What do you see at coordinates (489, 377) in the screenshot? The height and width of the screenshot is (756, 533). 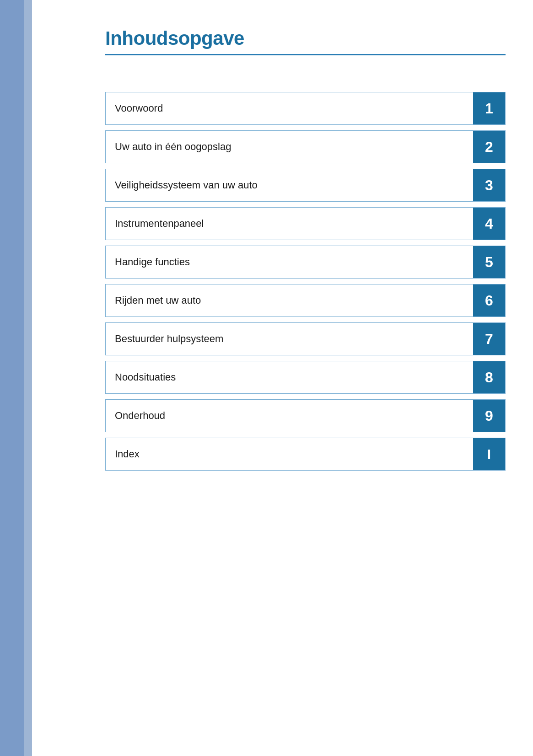 I see `toc-item-number: 8` at bounding box center [489, 377].